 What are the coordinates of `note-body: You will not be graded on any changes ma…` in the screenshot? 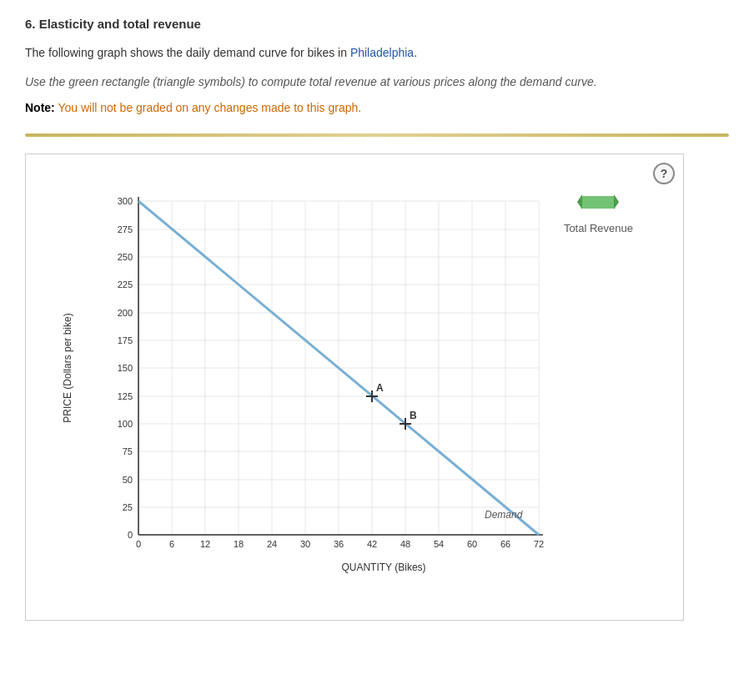 It's located at (209, 108).